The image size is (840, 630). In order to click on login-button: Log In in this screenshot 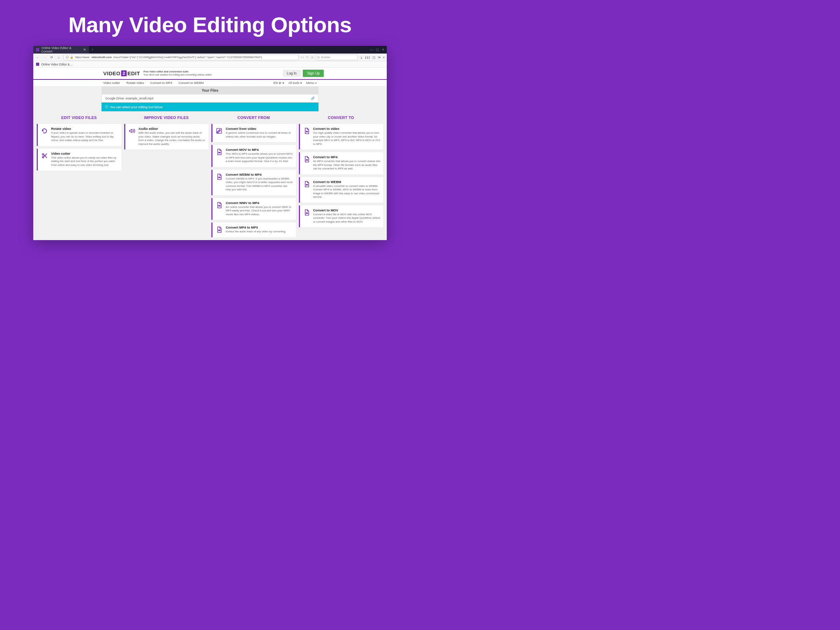, I will do `click(292, 73)`.